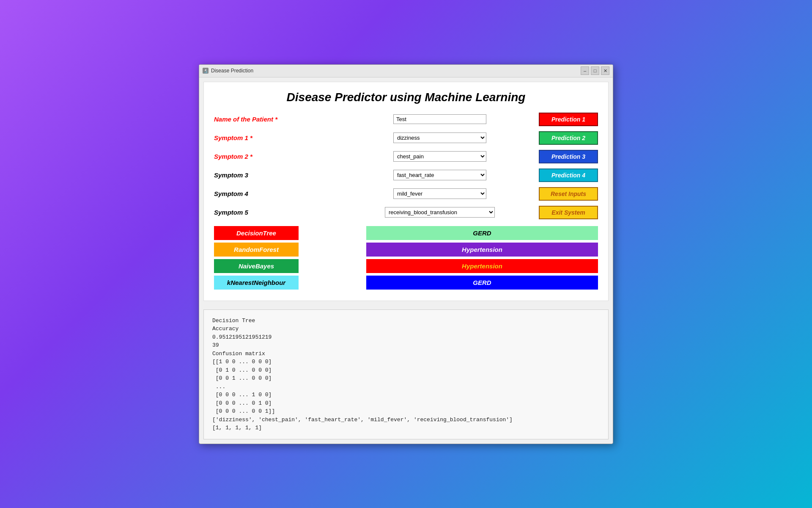 The width and height of the screenshot is (812, 508). I want to click on symptom4-label: Symptom 4, so click(282, 194).